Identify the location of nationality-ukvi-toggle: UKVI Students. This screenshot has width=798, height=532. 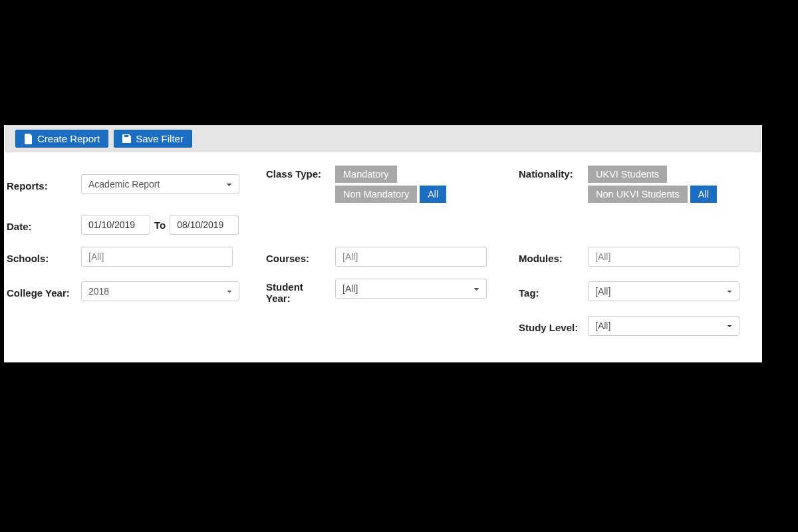
(628, 174).